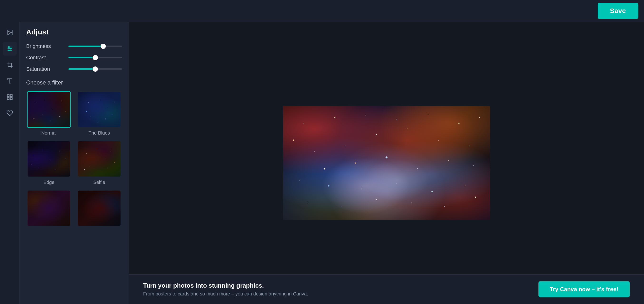 This screenshot has height=304, width=644. I want to click on filter-selfie-label: Selfie, so click(99, 182).